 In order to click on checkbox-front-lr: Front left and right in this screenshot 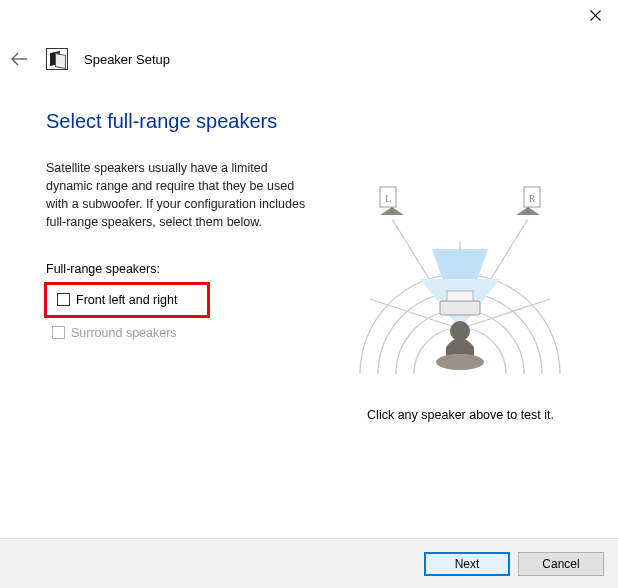, I will do `click(127, 300)`.